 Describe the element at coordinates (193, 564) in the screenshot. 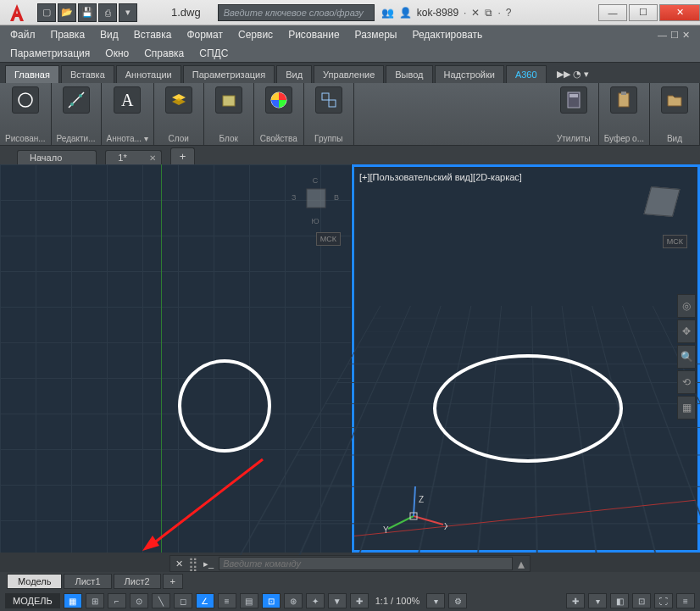

I see `cmdline-handle-icon: ⣿` at that location.